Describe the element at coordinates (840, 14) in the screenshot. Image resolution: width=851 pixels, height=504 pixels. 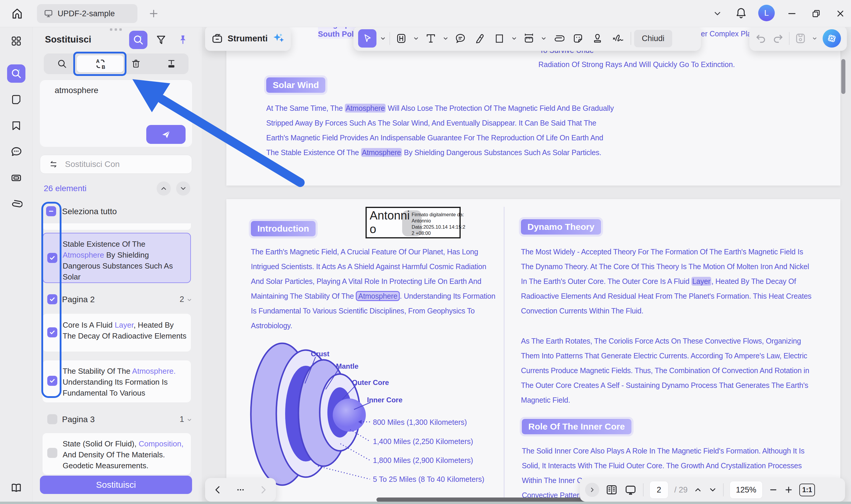
I see `close-window-button` at that location.